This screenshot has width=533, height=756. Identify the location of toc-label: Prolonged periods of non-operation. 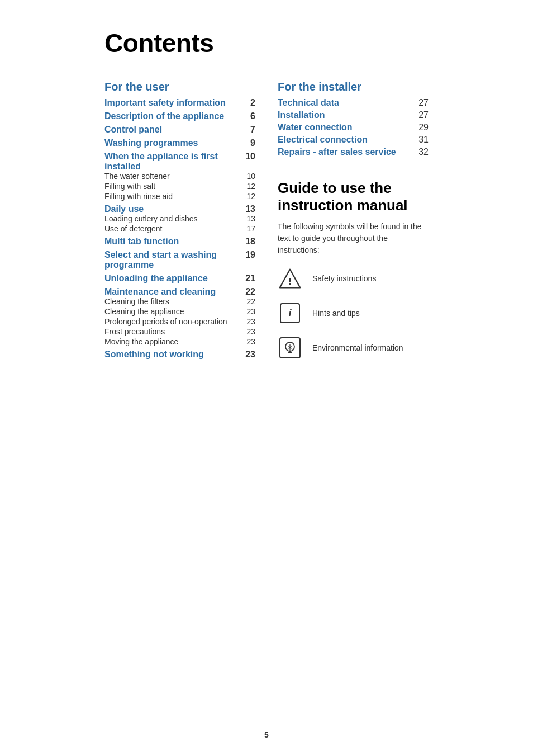
(173, 322).